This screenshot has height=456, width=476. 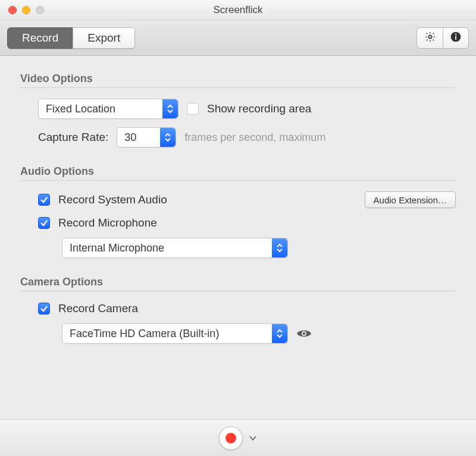 I want to click on capture-rate-label: Capture Rate:, so click(x=73, y=137).